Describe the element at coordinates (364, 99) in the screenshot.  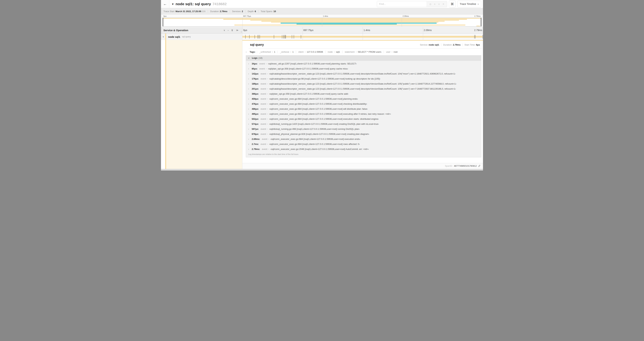
I see `log-row: ›459μs:event=‹sql/conn_executor_exec.go:…` at that location.